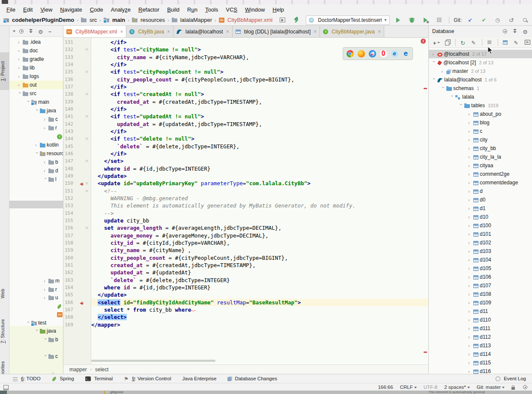 This screenshot has width=532, height=394. What do you see at coordinates (481, 234) in the screenshot?
I see `table-row: ›d101` at bounding box center [481, 234].